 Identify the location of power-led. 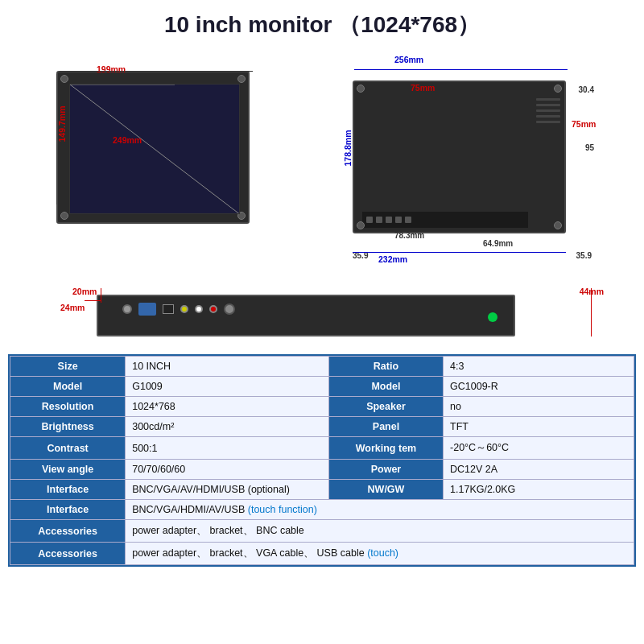
(493, 317).